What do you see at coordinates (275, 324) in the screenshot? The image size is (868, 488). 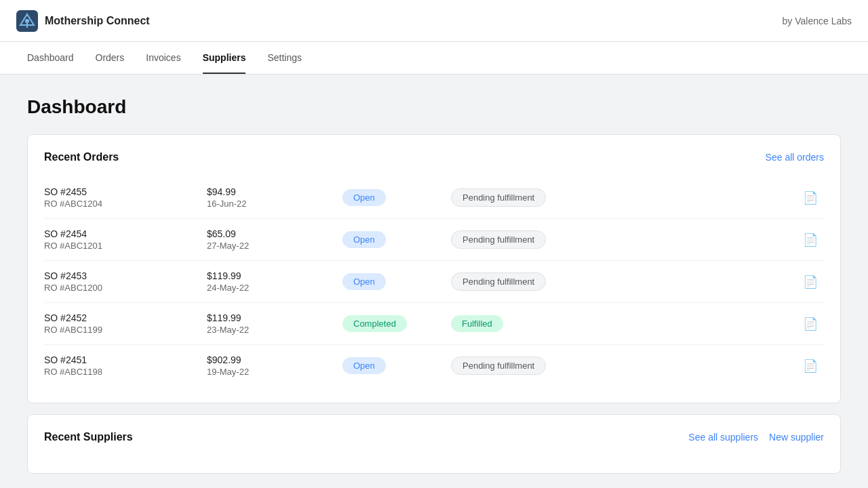 I see `order-amount-cell: $119.99 23-May-22` at bounding box center [275, 324].